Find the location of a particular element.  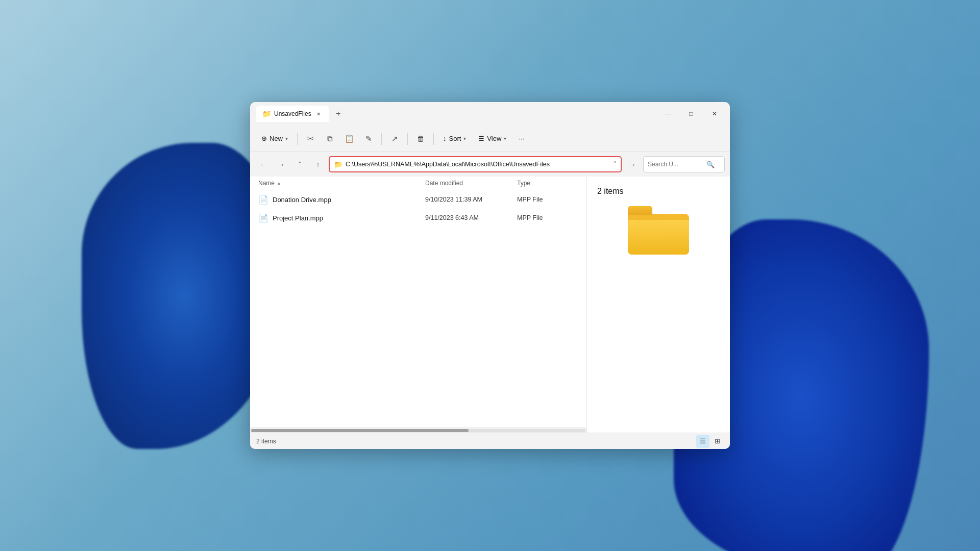

active-tab: 📁 UnsavedFiles ✕ is located at coordinates (292, 114).